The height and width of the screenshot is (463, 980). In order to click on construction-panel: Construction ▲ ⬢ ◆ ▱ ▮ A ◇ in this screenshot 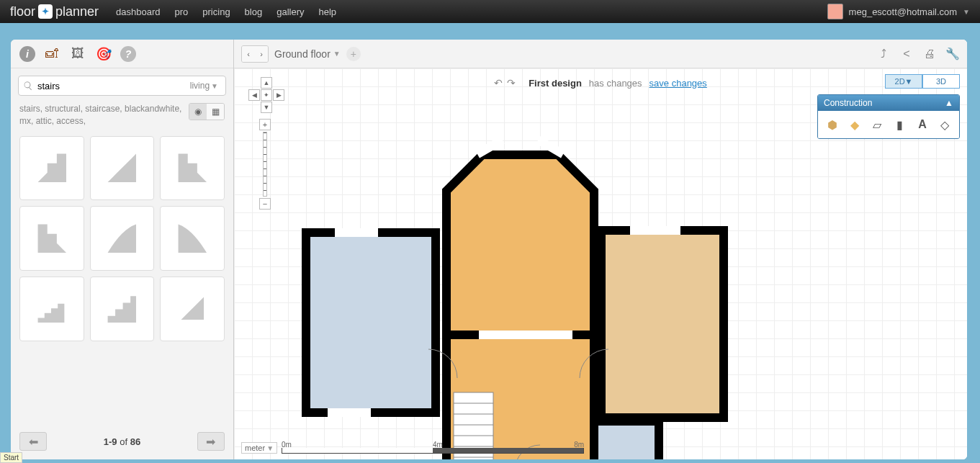, I will do `click(889, 117)`.